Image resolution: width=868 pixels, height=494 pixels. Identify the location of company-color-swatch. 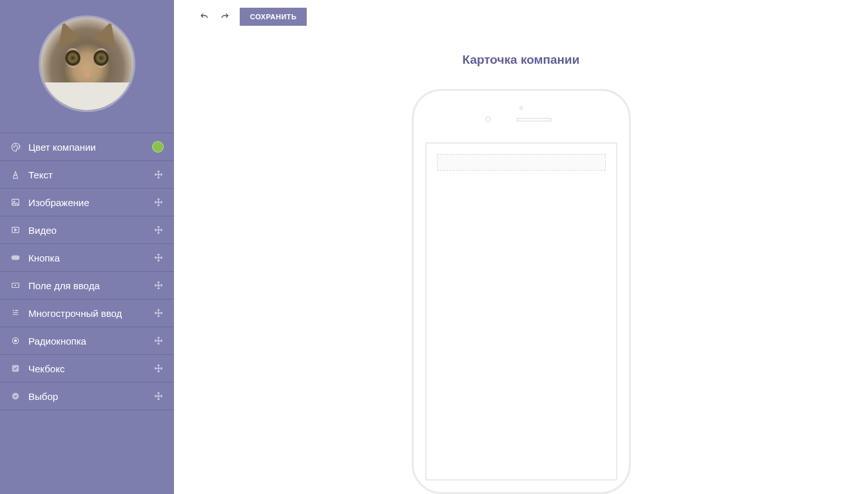
(158, 147).